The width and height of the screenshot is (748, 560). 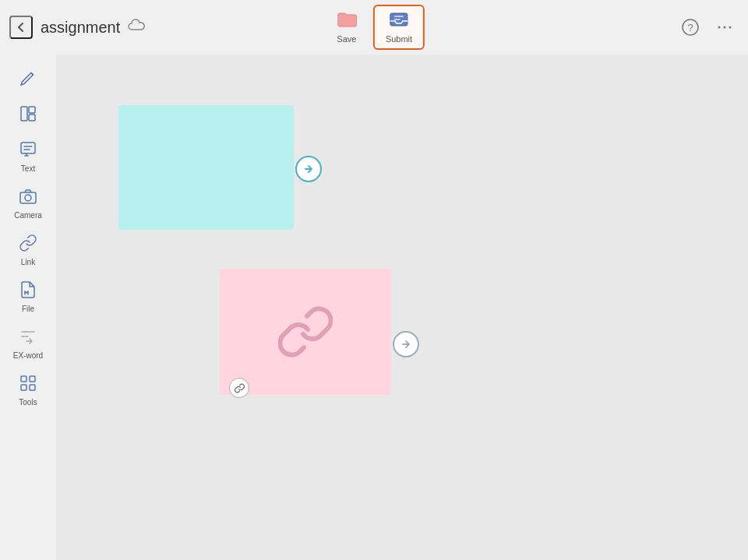 What do you see at coordinates (399, 21) in the screenshot?
I see `submit-icon` at bounding box center [399, 21].